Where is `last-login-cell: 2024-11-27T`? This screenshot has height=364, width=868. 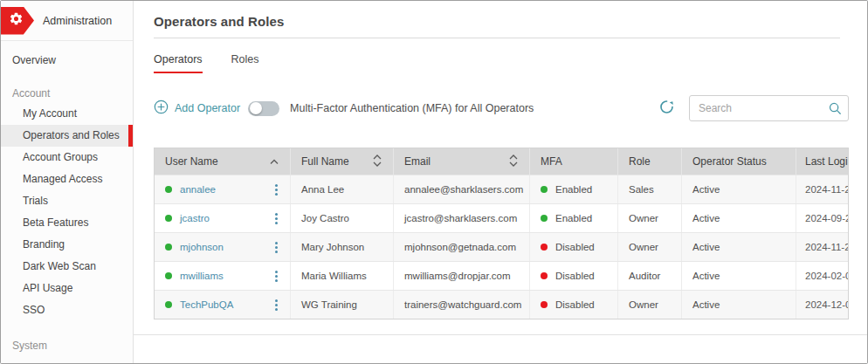
last-login-cell: 2024-11-27T is located at coordinates (823, 189).